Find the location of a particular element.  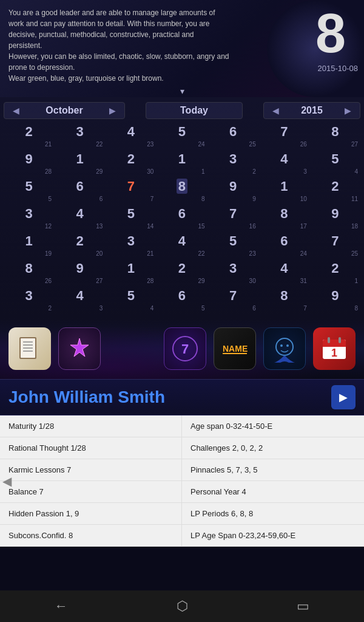

cal-main-number: 9 is located at coordinates (233, 186).